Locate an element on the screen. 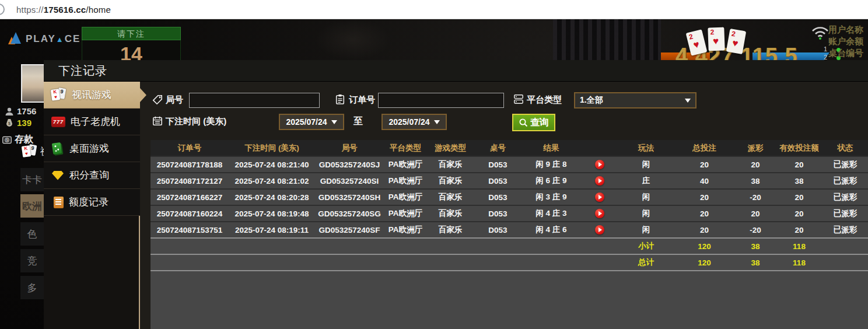 The width and height of the screenshot is (868, 329). grand-total-row: 总计12038118 is located at coordinates (509, 262).